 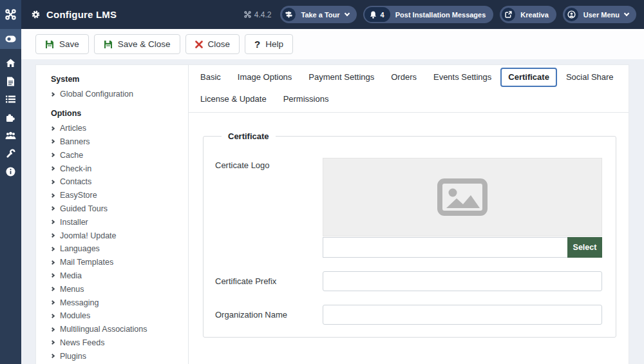 What do you see at coordinates (116, 94) in the screenshot?
I see `sidebar-group-system: Global Configuration` at bounding box center [116, 94].